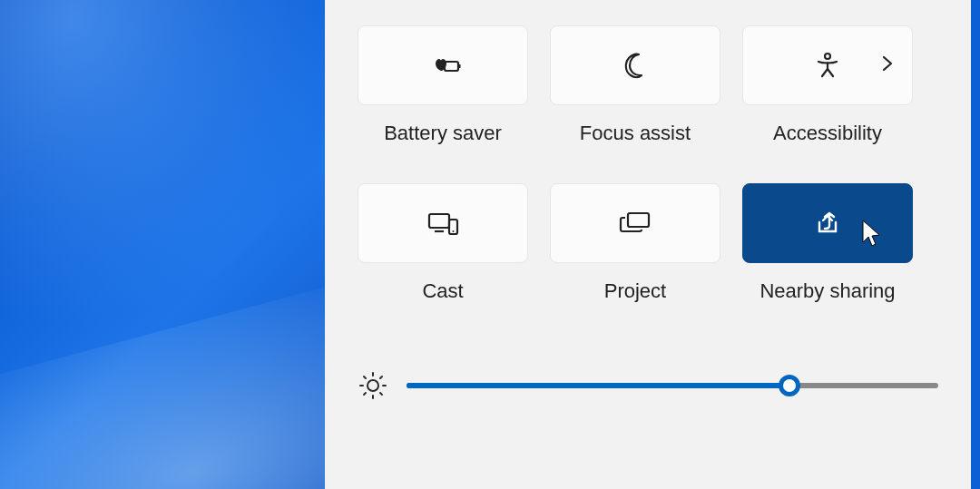 This screenshot has width=980, height=489. What do you see at coordinates (635, 65) in the screenshot?
I see `moon-icon` at bounding box center [635, 65].